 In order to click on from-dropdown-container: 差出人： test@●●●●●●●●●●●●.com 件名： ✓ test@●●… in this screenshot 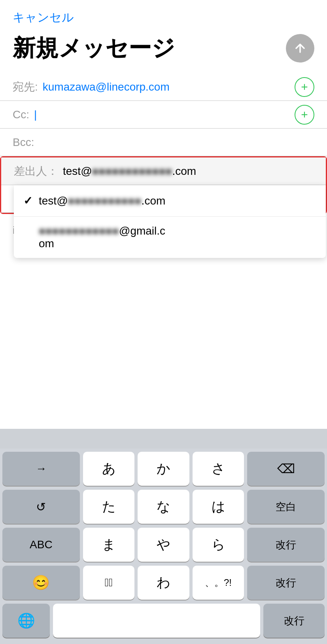, I will do `click(164, 185)`.